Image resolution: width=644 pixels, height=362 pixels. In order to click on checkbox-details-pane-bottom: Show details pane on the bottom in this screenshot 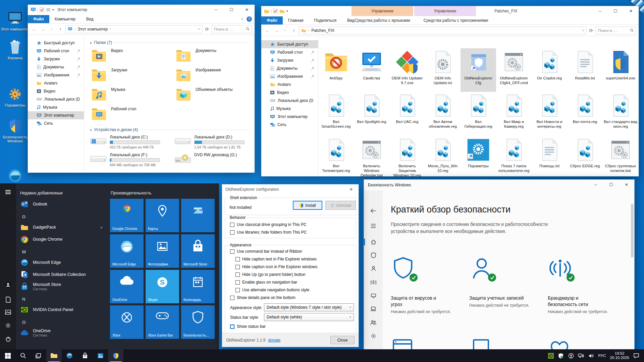, I will do `click(263, 298)`.